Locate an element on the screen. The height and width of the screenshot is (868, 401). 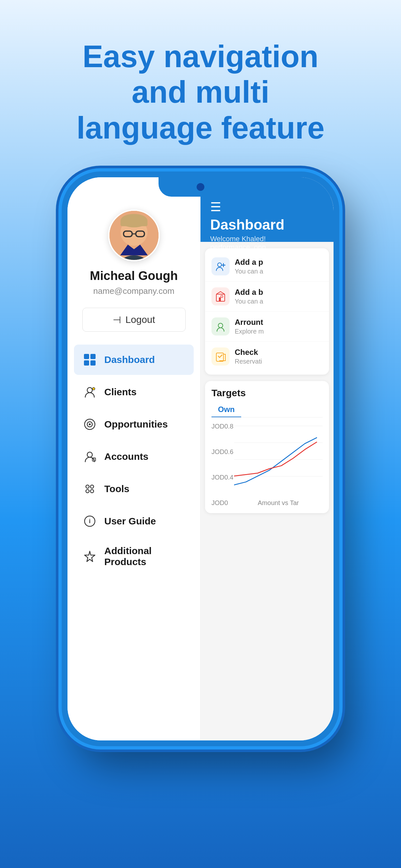
user-name: Micheal Gough is located at coordinates (133, 276).